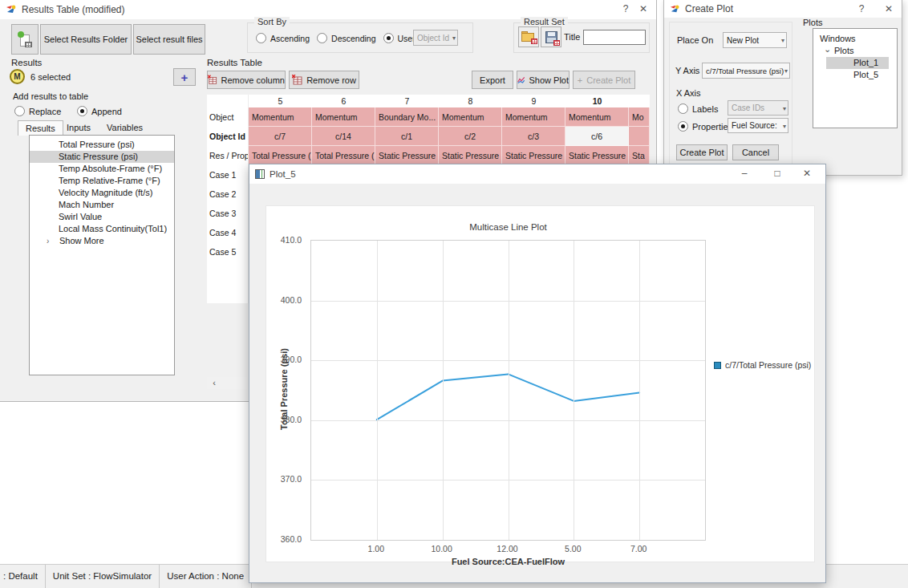  Describe the element at coordinates (855, 75) in the screenshot. I see `tree-item-plot5: Plot_5` at that location.